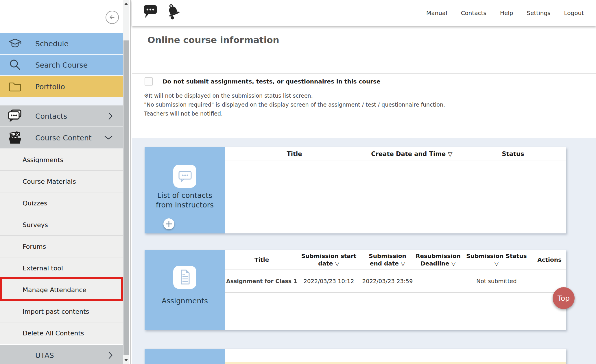 The height and width of the screenshot is (364, 596). What do you see at coordinates (437, 13) in the screenshot?
I see `manual-link: Manual` at bounding box center [437, 13].